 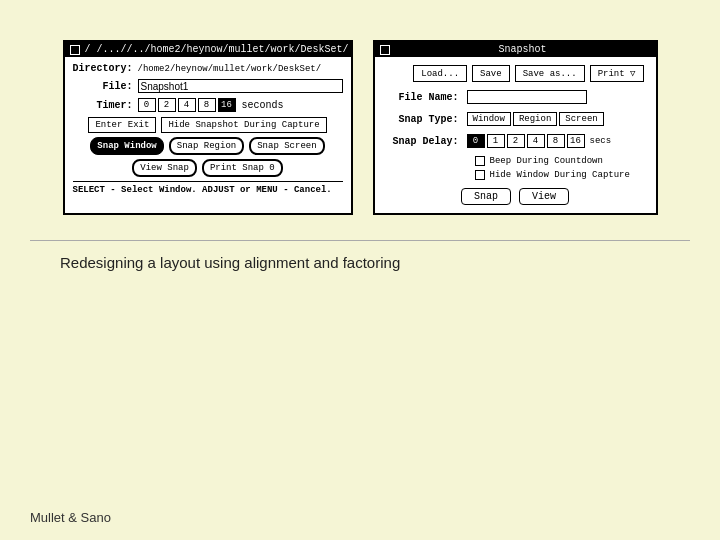 What do you see at coordinates (106, 68) in the screenshot?
I see `directory-label: Directory:` at bounding box center [106, 68].